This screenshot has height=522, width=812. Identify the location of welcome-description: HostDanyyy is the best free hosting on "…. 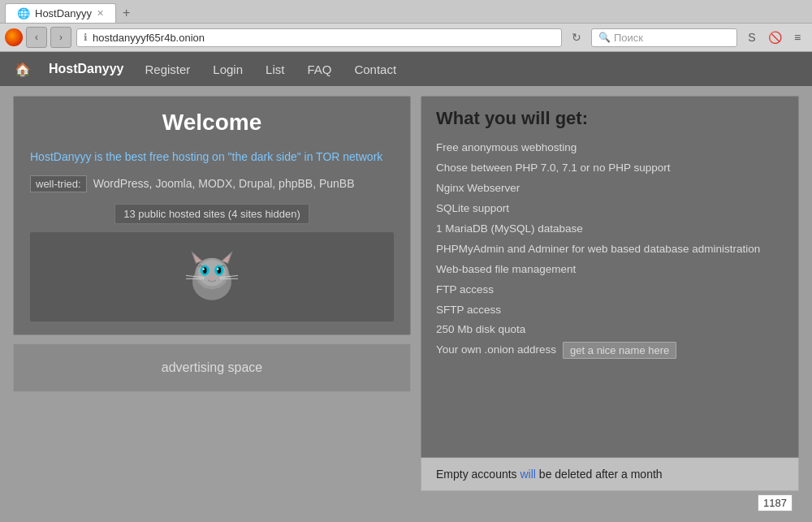
(212, 157).